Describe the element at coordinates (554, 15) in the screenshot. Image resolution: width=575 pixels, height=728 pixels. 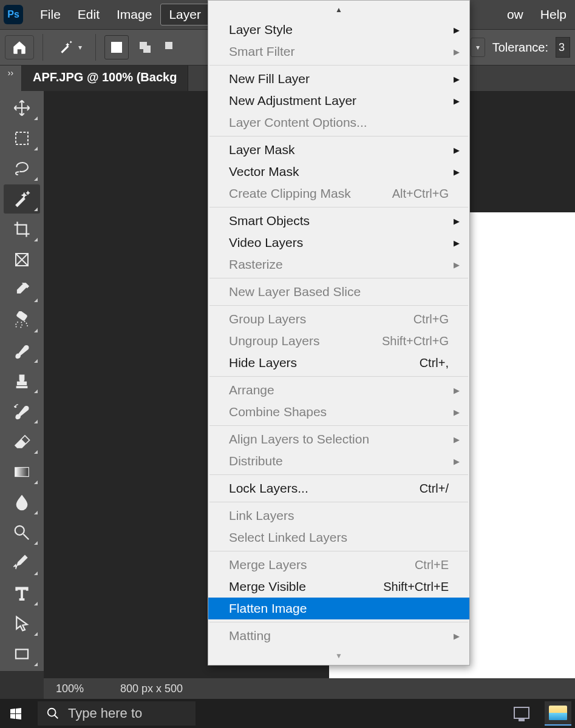
I see `menu-help: Help` at that location.